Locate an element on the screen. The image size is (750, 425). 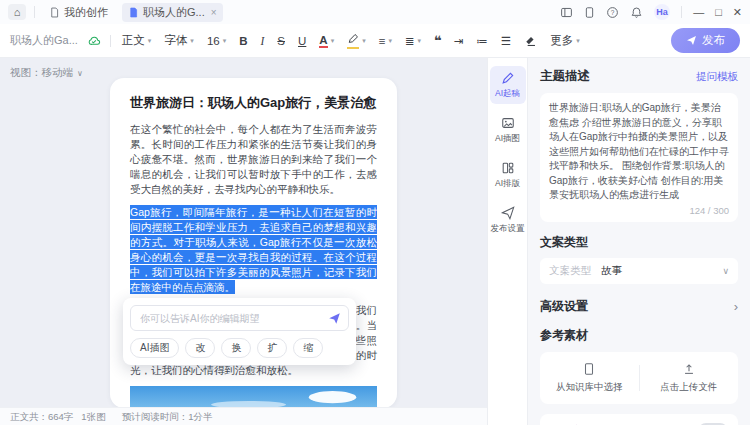
more-label: 更多 is located at coordinates (562, 40).